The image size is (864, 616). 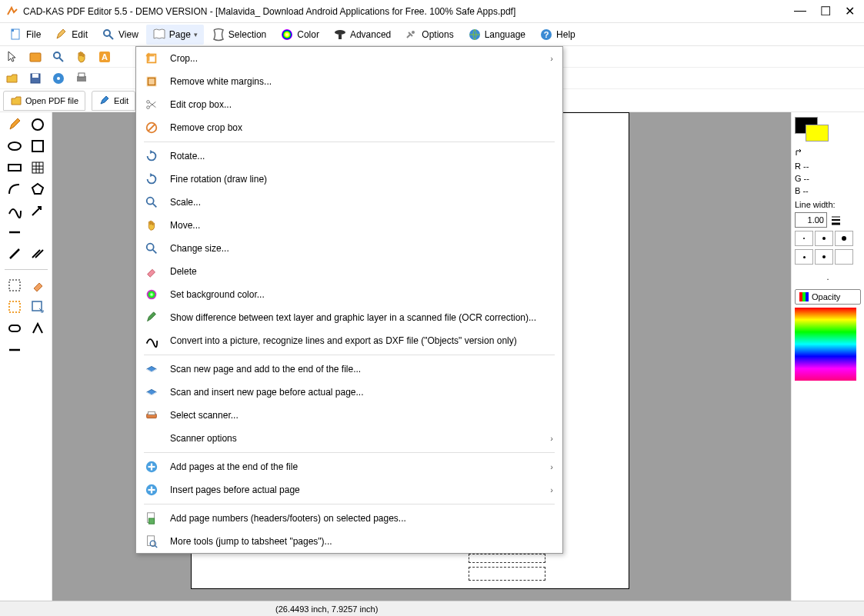 I want to click on hand-icon, so click(x=82, y=57).